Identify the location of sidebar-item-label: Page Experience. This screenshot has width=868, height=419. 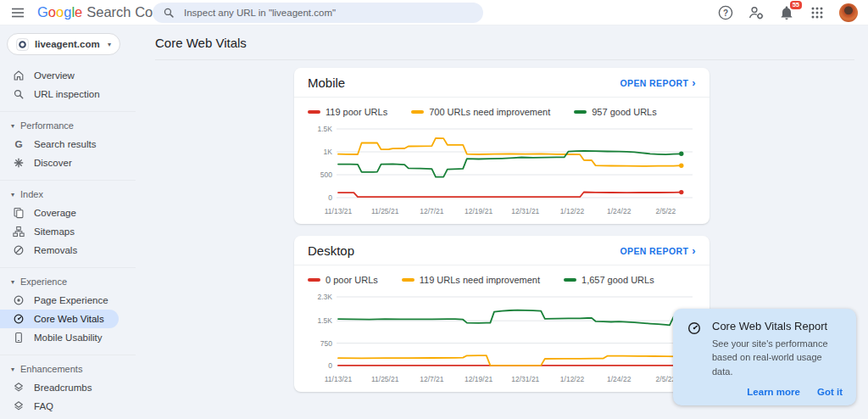
(71, 300).